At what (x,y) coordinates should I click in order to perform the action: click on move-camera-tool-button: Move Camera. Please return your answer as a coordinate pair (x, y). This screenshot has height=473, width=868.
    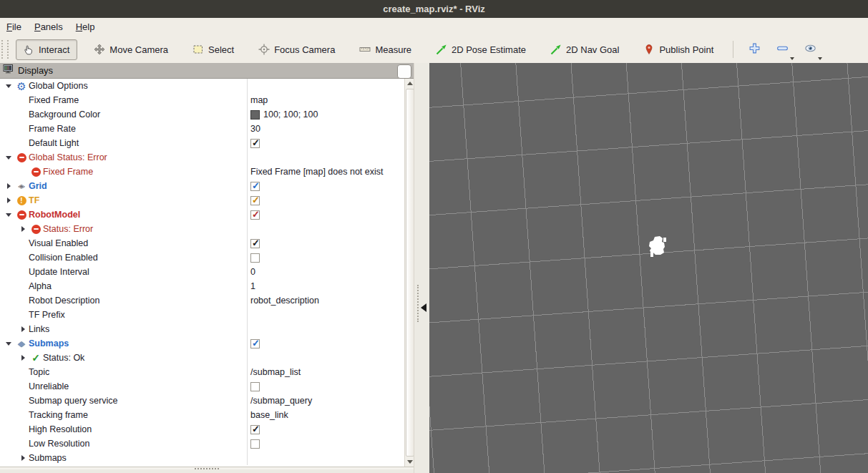
    Looking at the image, I should click on (131, 49).